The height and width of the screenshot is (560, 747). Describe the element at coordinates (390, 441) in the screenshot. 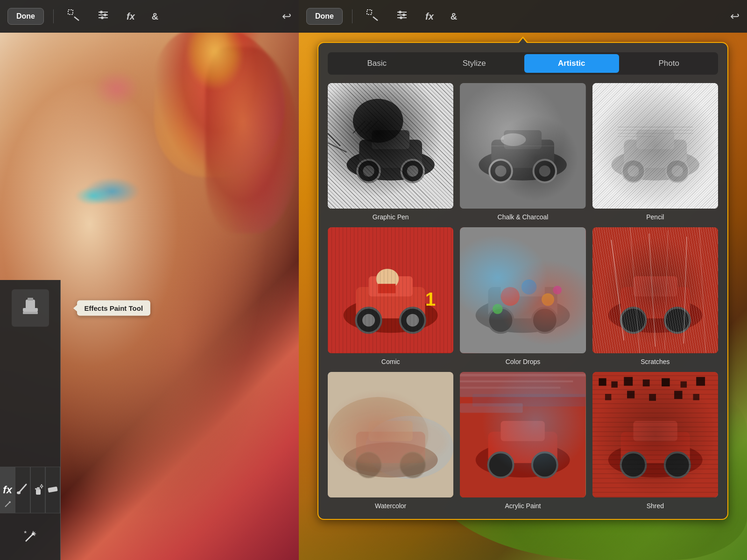

I see `filter-watercolor: Watercolor` at that location.